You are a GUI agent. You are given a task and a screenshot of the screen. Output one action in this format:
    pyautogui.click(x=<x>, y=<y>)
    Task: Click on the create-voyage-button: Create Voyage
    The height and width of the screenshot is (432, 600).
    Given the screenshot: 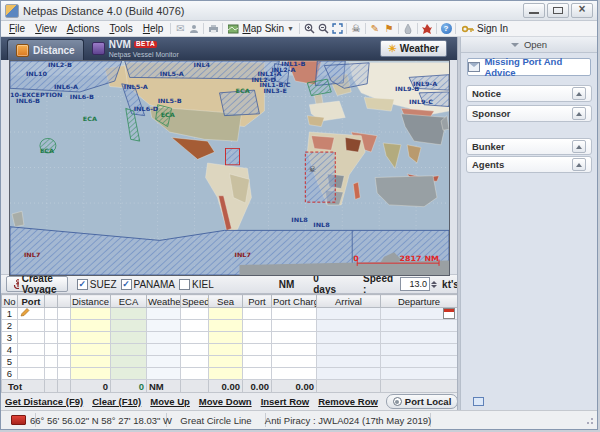 What is the action you would take?
    pyautogui.click(x=37, y=284)
    